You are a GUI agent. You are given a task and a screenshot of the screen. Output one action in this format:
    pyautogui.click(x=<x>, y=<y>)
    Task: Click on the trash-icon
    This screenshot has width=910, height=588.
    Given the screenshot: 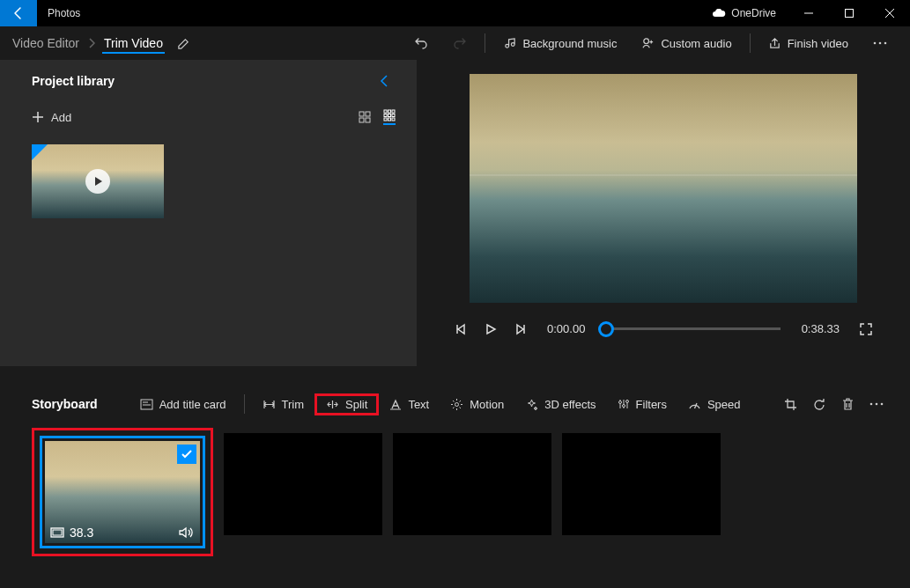 What is the action you would take?
    pyautogui.click(x=847, y=405)
    